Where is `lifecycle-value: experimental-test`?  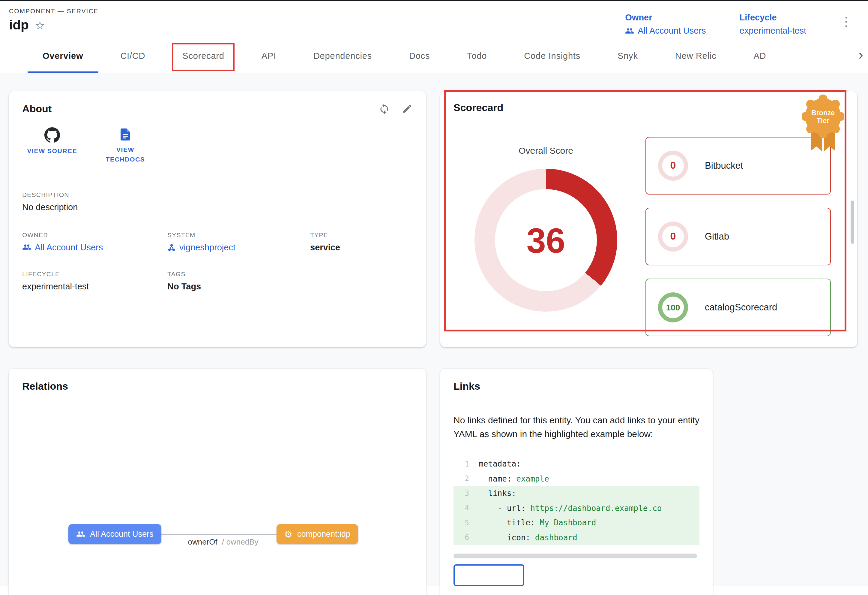
lifecycle-value: experimental-test is located at coordinates (773, 31).